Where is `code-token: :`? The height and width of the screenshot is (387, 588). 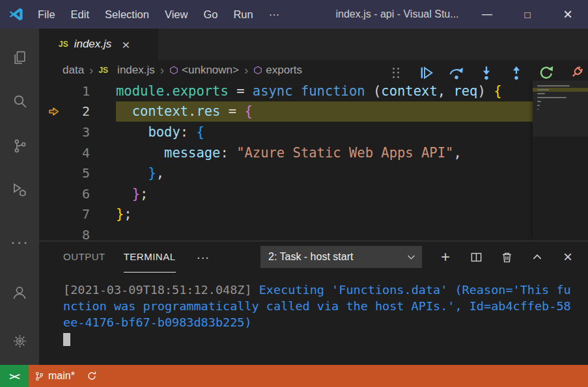
code-token: : is located at coordinates (228, 153).